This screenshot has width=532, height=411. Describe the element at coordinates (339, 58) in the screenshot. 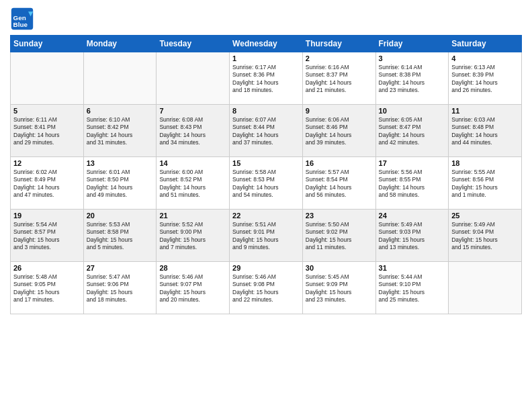

I see `day-number: 2` at that location.